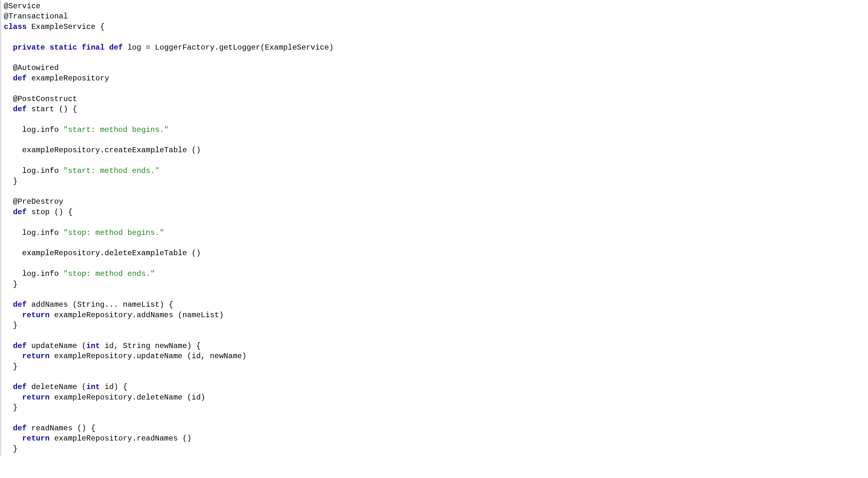  What do you see at coordinates (45, 99) in the screenshot?
I see `annotation-postconstruct: @PostConstruct` at bounding box center [45, 99].